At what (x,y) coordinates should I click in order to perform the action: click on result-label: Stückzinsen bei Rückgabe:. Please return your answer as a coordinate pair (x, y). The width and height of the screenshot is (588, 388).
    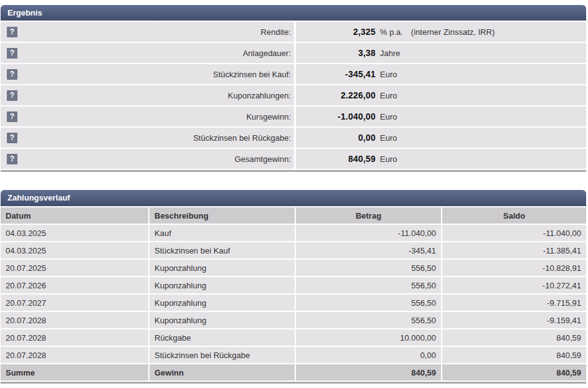
    Looking at the image, I should click on (242, 138).